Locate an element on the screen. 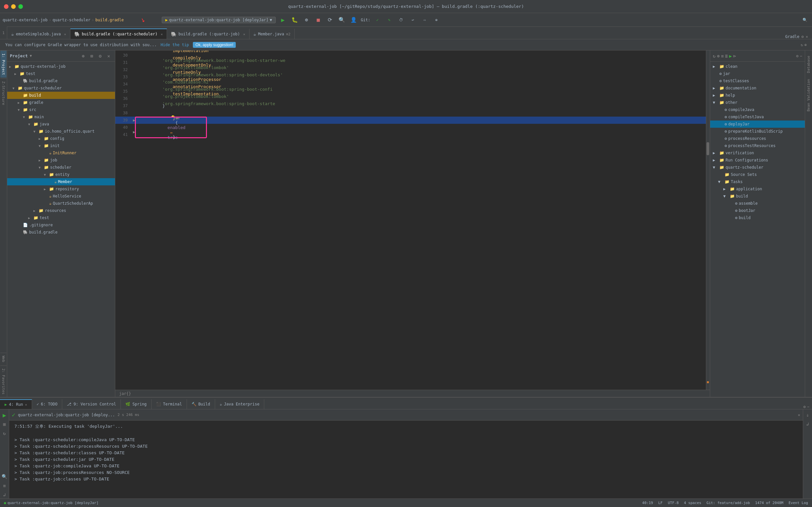 The width and height of the screenshot is (812, 507). scrollbar-thumb is located at coordinates (708, 149).